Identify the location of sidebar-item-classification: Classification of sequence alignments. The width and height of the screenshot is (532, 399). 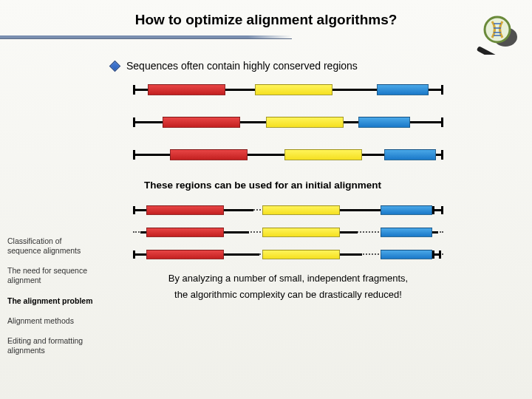
(52, 246).